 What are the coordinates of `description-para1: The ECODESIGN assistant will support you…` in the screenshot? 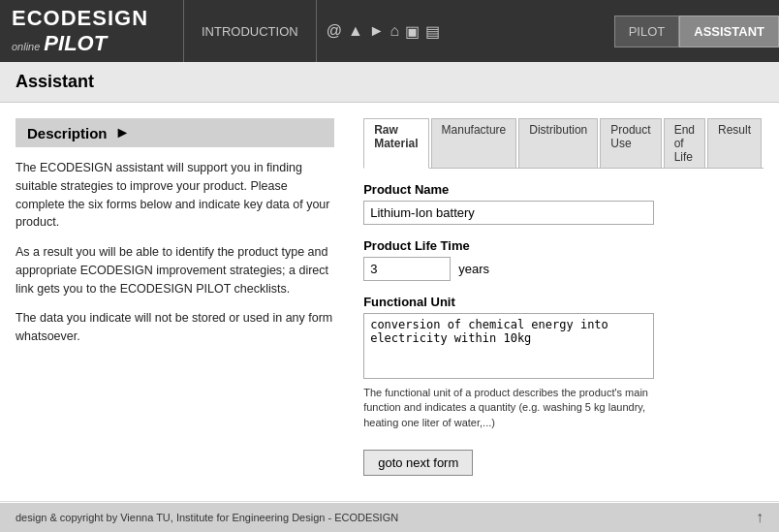 It's located at (174, 196).